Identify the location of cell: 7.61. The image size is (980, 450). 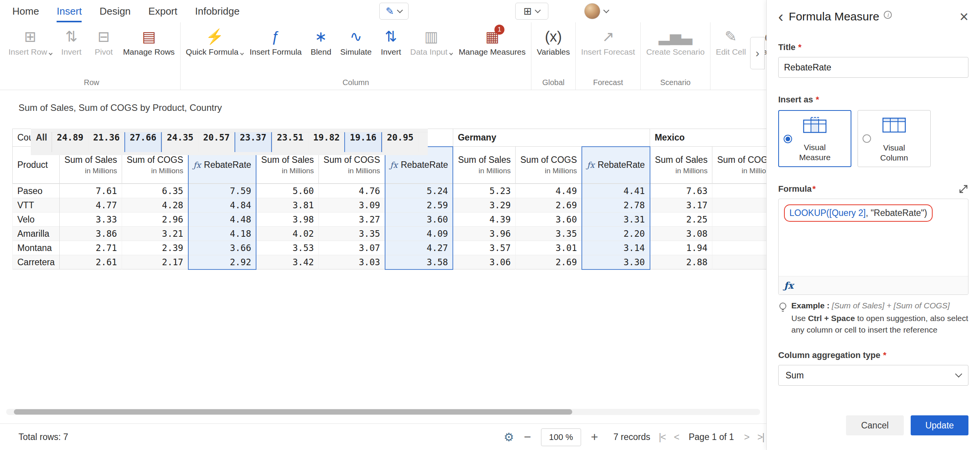
(91, 191).